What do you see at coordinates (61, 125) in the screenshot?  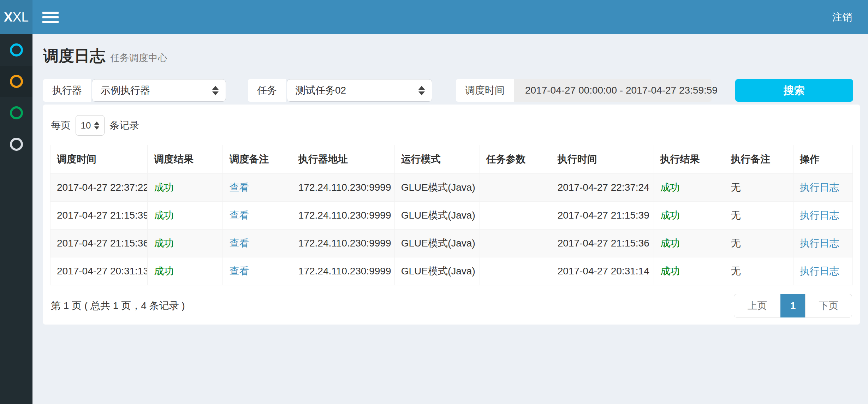 I see `page-size-prefix-label: 每页` at bounding box center [61, 125].